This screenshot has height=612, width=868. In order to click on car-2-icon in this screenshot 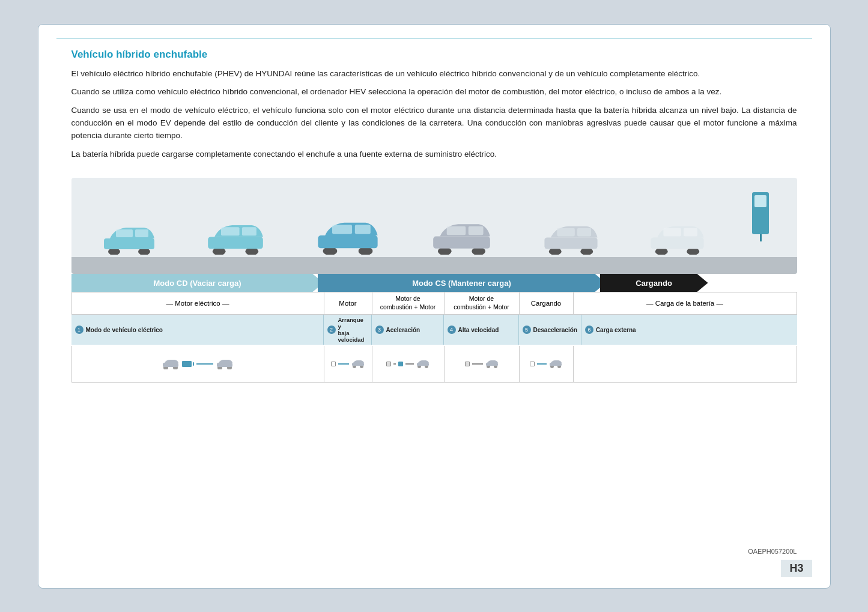, I will do `click(235, 237)`.